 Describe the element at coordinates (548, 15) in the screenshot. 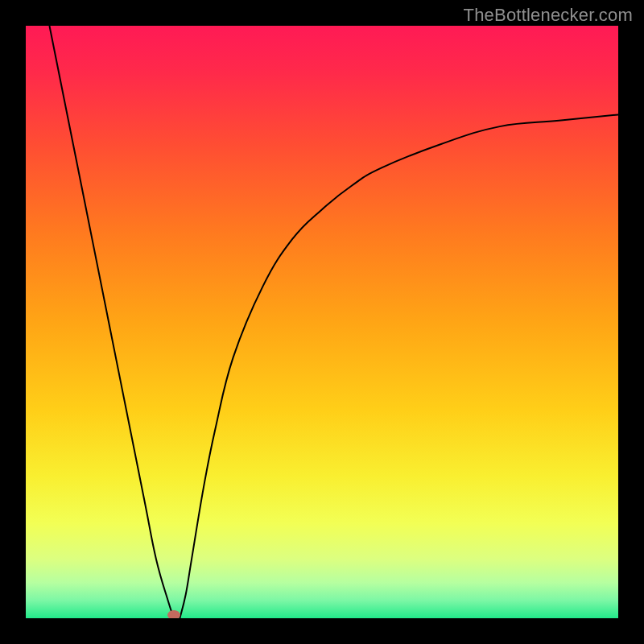

I see `watermark-text: TheBottlenecker.com` at that location.